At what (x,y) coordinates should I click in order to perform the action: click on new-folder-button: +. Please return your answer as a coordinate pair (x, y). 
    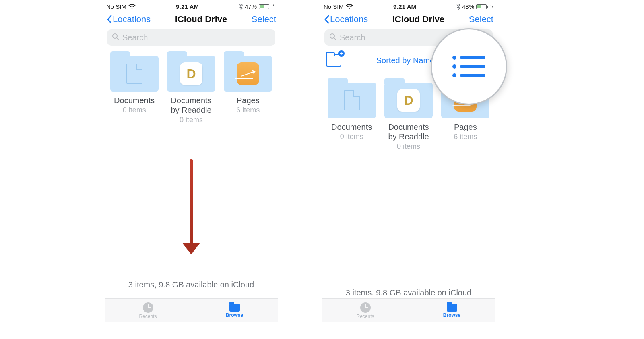
    Looking at the image, I should click on (334, 60).